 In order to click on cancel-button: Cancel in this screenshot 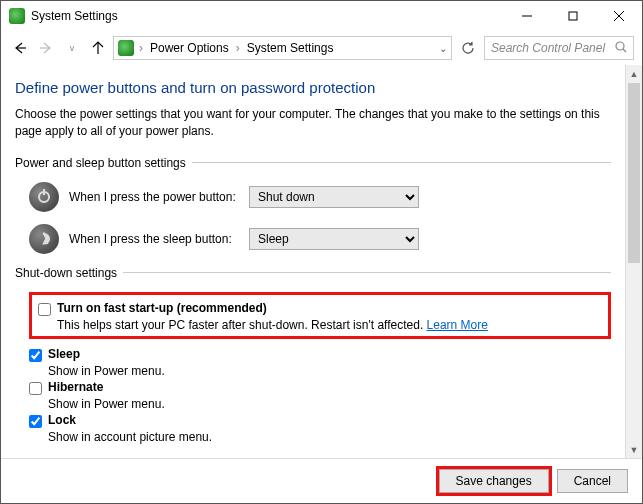, I will do `click(592, 481)`.